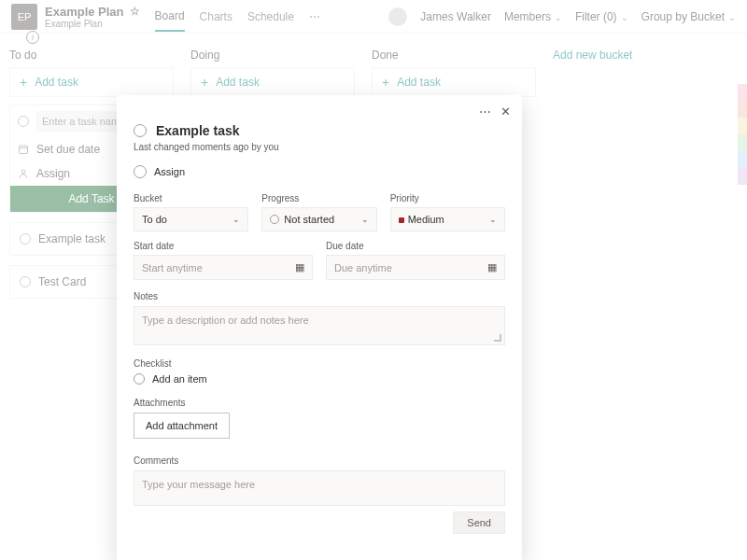  Describe the element at coordinates (319, 219) in the screenshot. I see `progress-select: Not started⌄` at that location.